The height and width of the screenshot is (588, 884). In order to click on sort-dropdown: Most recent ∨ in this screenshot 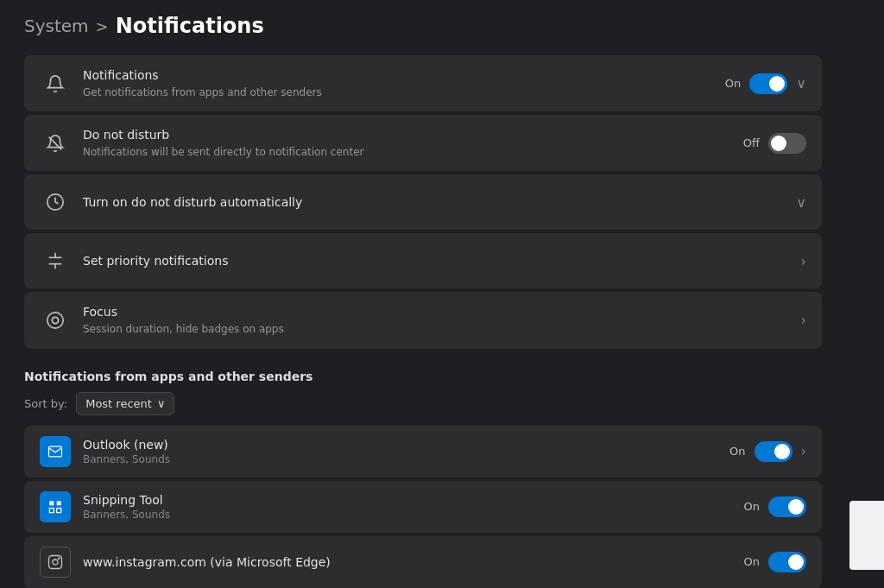, I will do `click(125, 404)`.